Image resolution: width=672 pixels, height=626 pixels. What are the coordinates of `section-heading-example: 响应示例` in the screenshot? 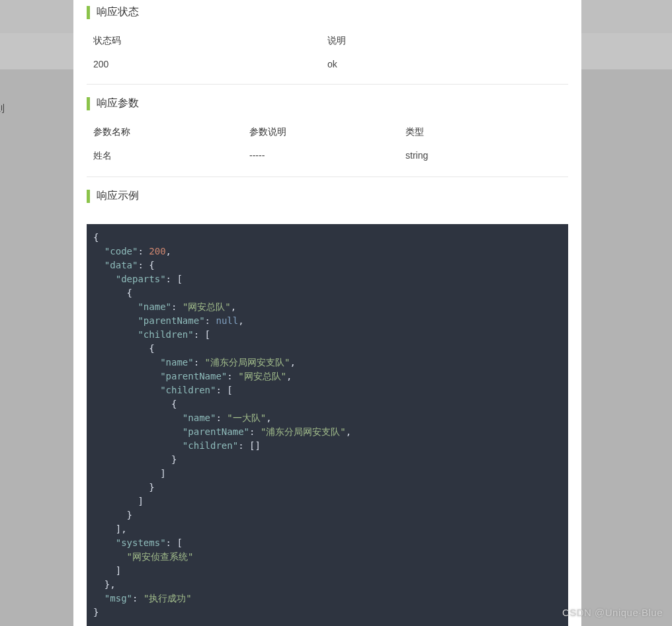 It's located at (327, 196).